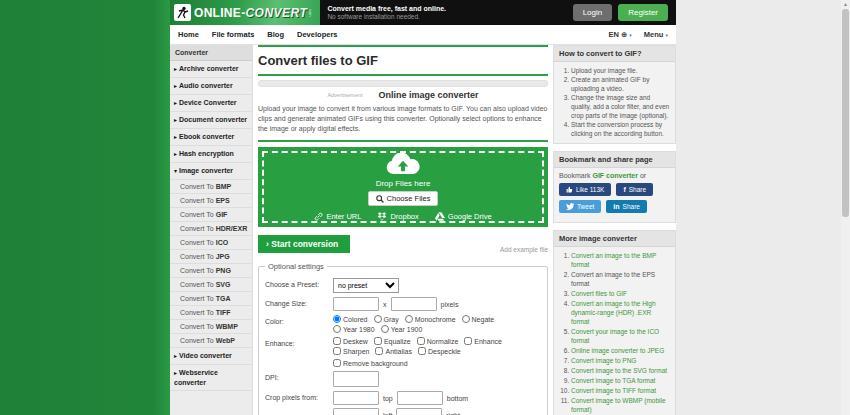  I want to click on sidebar-subitem-convert-to: Convert To ICO, so click(211, 243).